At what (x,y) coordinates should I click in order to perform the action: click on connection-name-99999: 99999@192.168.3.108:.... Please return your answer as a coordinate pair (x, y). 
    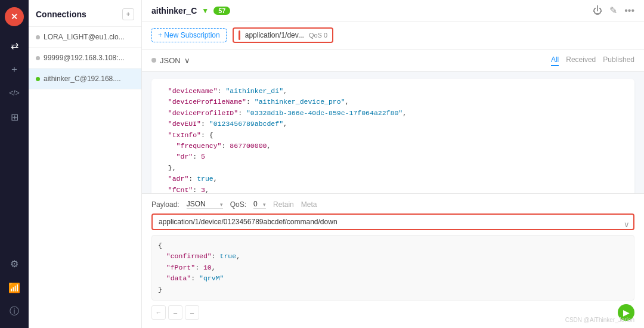
    Looking at the image, I should click on (84, 58).